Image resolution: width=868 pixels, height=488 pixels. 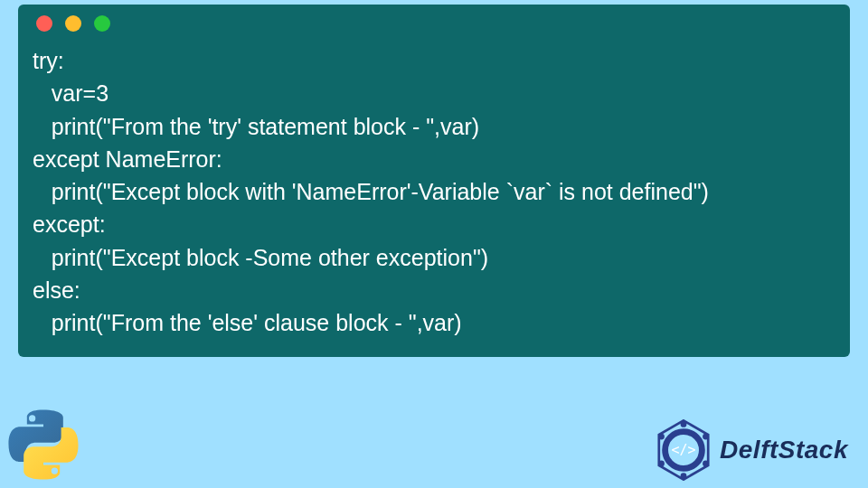 What do you see at coordinates (434, 323) in the screenshot?
I see `code-line: print("From the 'else' clause block - ",…` at bounding box center [434, 323].